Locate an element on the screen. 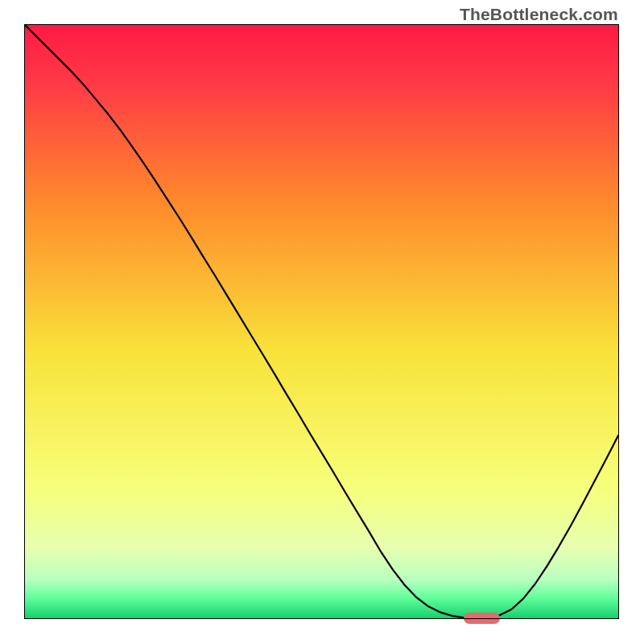 Image resolution: width=644 pixels, height=644 pixels. watermark-text: TheBottleneck.com is located at coordinates (539, 14).